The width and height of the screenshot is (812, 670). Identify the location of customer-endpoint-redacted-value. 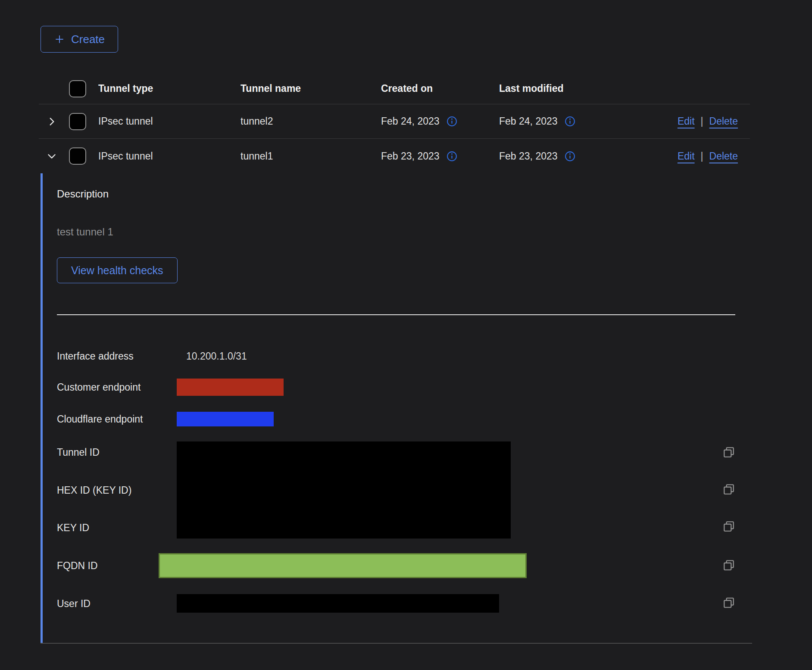
(230, 387).